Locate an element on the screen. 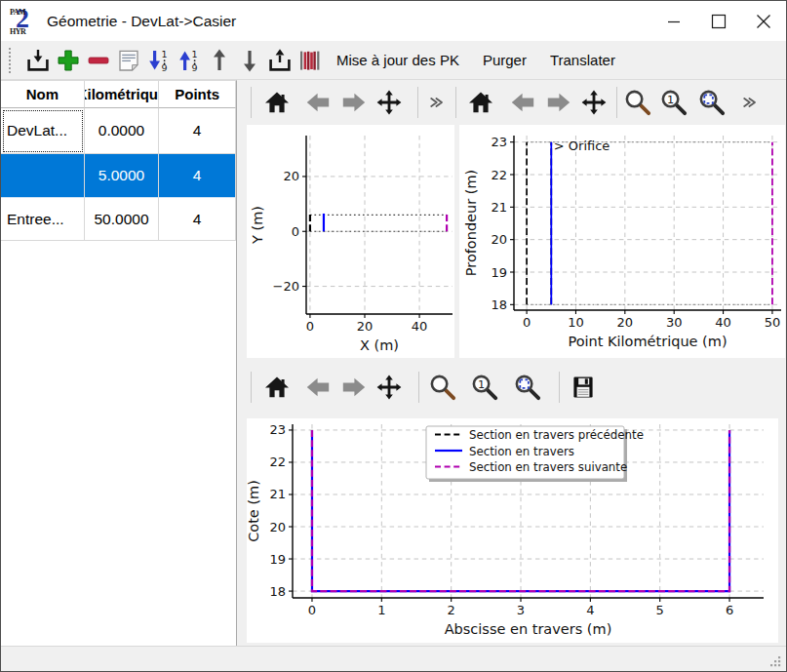 This screenshot has height=672, width=787. magnifier-icon is located at coordinates (638, 102).